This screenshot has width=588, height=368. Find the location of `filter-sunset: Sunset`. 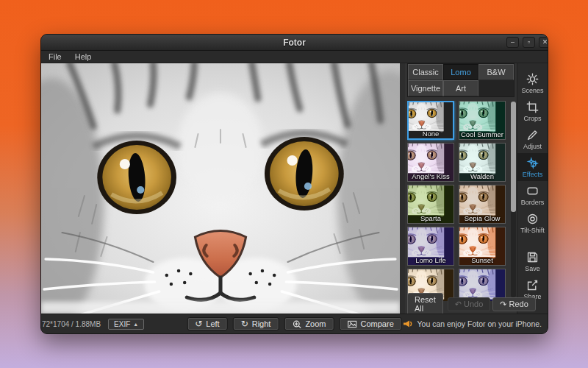

filter-sunset: Sunset is located at coordinates (482, 246).